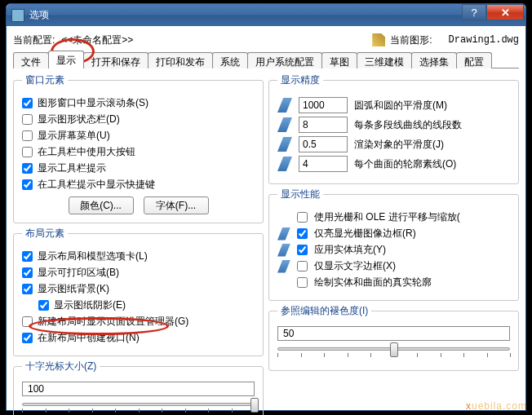 The width and height of the screenshot is (532, 415). Describe the element at coordinates (434, 60) in the screenshot. I see `tab-8: 选择集` at that location.